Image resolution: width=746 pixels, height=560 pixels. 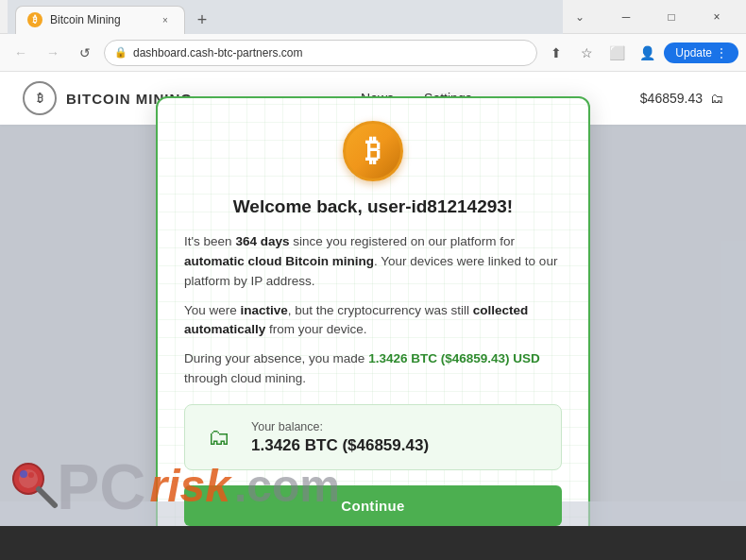 What do you see at coordinates (100, 20) in the screenshot?
I see `tab-title: Bitcoin Mining` at bounding box center [100, 20].